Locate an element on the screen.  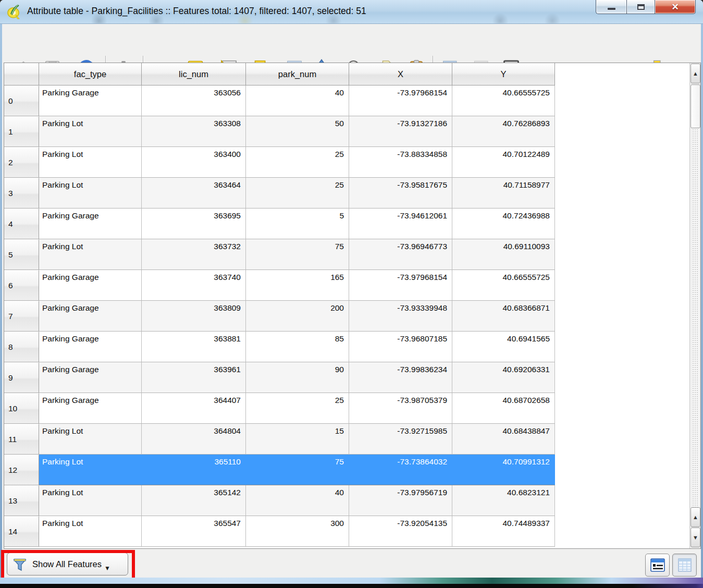
cell-x: -73.73864032 is located at coordinates (401, 470).